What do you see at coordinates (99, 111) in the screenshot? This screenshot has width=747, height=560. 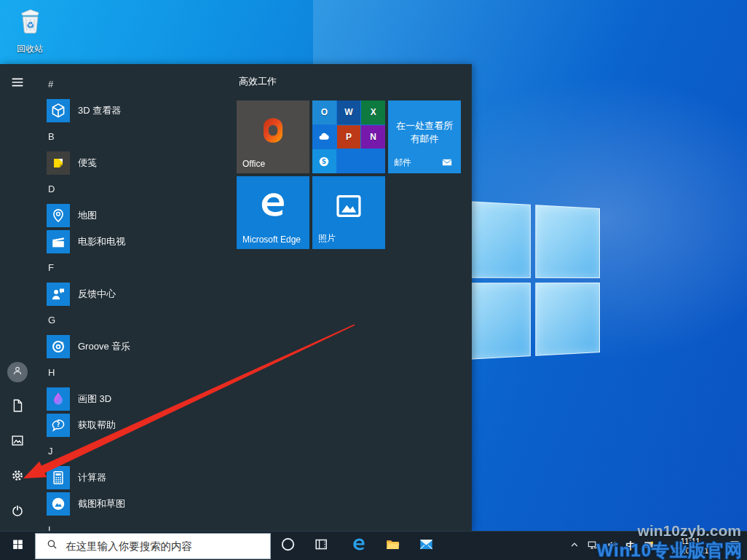 I see `app-label: 3D 查看器` at bounding box center [99, 111].